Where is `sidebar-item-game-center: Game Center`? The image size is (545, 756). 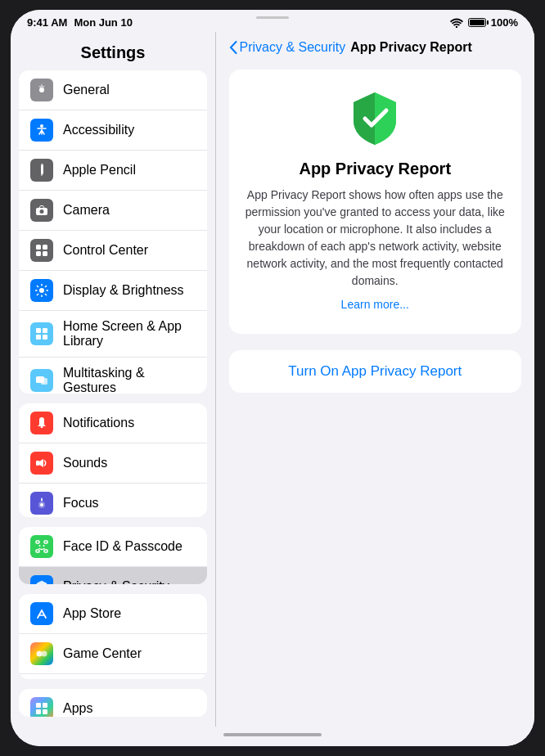
sidebar-item-game-center: Game Center is located at coordinates (113, 655).